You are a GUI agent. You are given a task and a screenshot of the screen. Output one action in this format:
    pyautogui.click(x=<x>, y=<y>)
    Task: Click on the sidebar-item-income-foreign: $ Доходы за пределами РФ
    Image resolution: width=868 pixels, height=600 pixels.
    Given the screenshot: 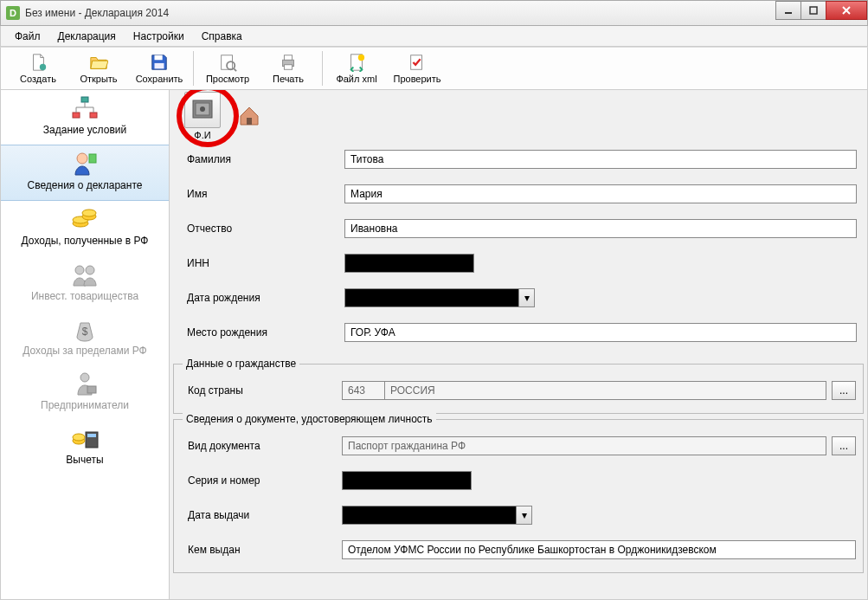 What is the action you would take?
    pyautogui.click(x=85, y=338)
    